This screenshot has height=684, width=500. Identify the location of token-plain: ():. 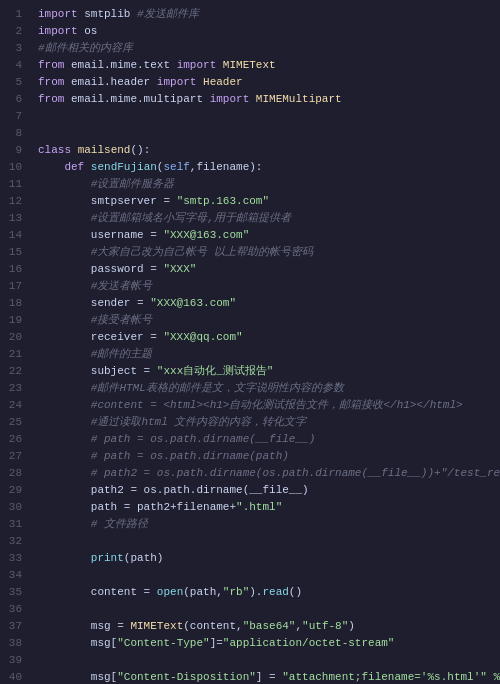
(140, 150).